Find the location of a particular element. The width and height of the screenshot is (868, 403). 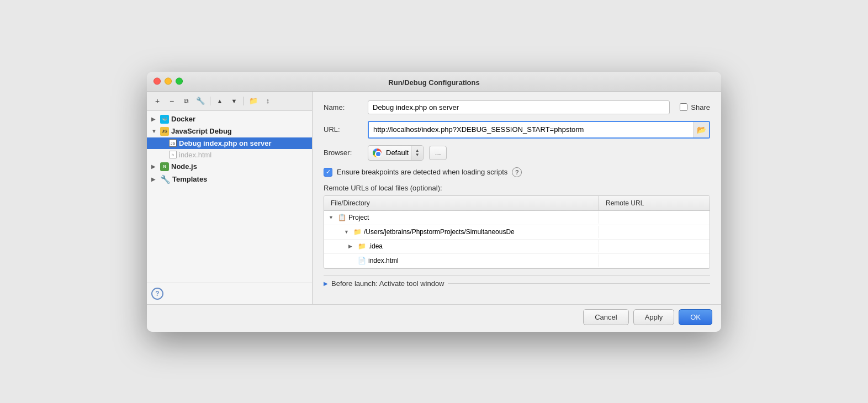

plus-icon: + is located at coordinates (157, 101).